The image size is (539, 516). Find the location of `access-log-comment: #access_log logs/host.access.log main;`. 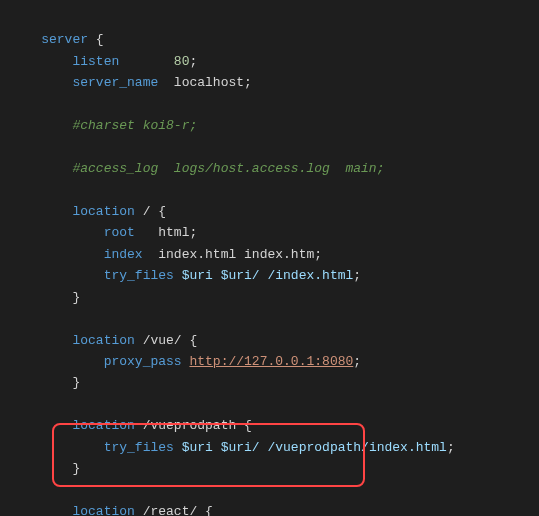

access-log-comment: #access_log logs/host.access.log main; is located at coordinates (228, 168).